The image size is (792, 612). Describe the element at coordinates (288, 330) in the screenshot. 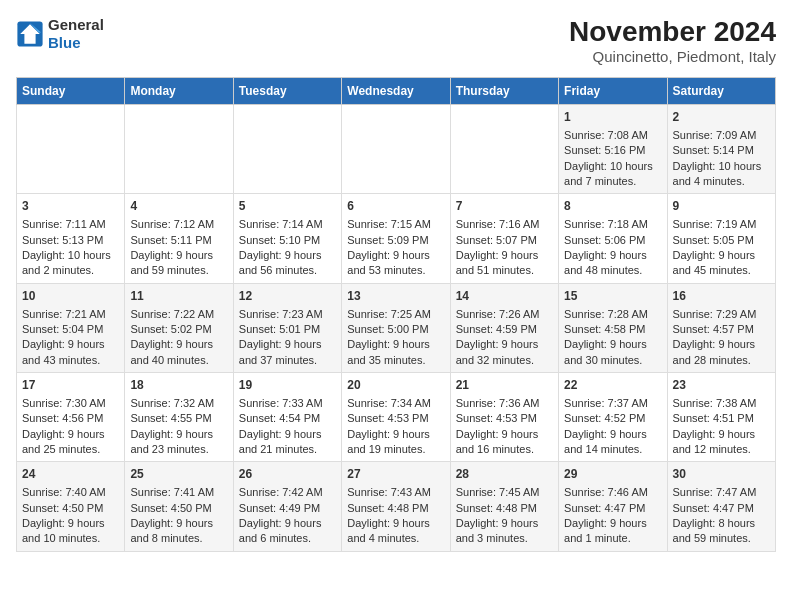

I see `day-info: Sunset: 5:01 PM` at that location.